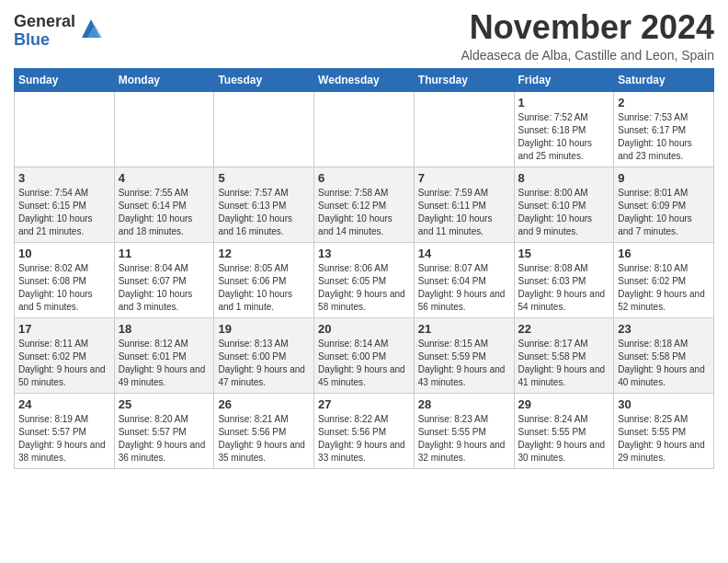 This screenshot has height=563, width=728. What do you see at coordinates (664, 103) in the screenshot?
I see `day-number: 2` at bounding box center [664, 103].